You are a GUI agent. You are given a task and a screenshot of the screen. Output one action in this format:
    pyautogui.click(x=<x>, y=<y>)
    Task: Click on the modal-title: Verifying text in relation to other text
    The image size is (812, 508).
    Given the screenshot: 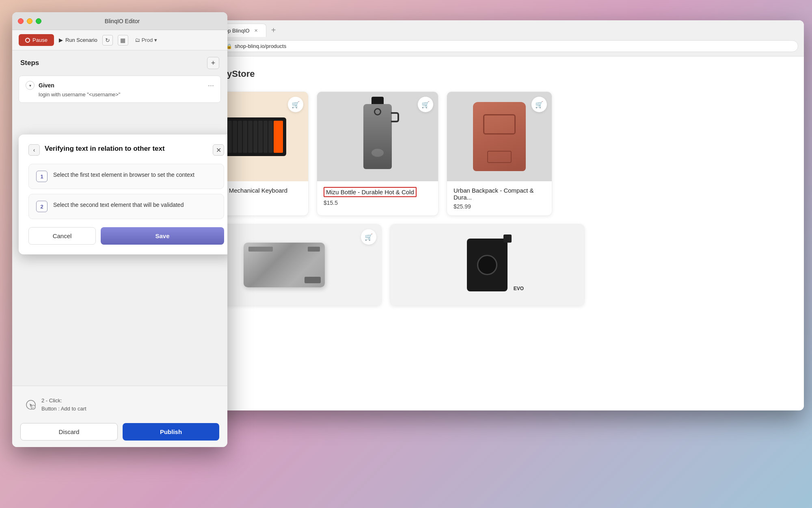 What is the action you would take?
    pyautogui.click(x=126, y=149)
    